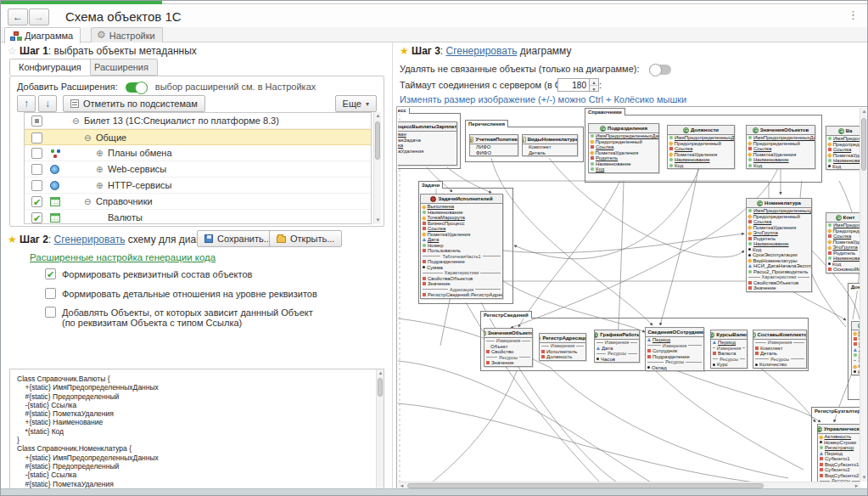 The width and height of the screenshot is (868, 496). I want to click on diagram-class: сПроцессВыплатыЗарплатыванаяЗадачакааУда…, so click(428, 144).